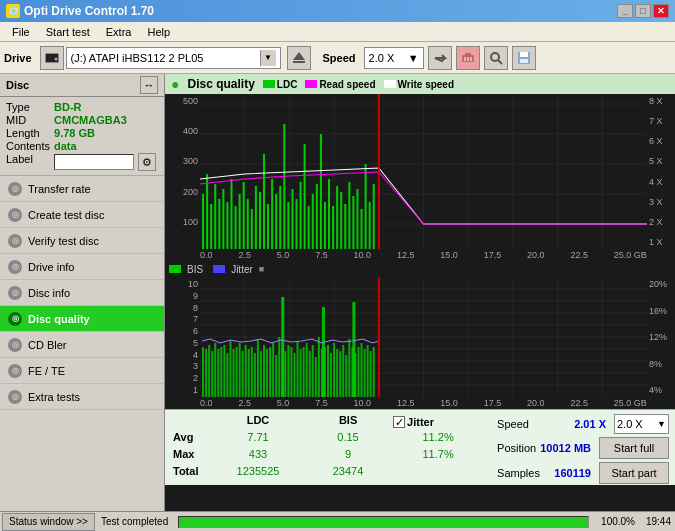 The width and height of the screenshot is (675, 531). I want to click on nav-drive-info-label: Drive info, so click(51, 267).